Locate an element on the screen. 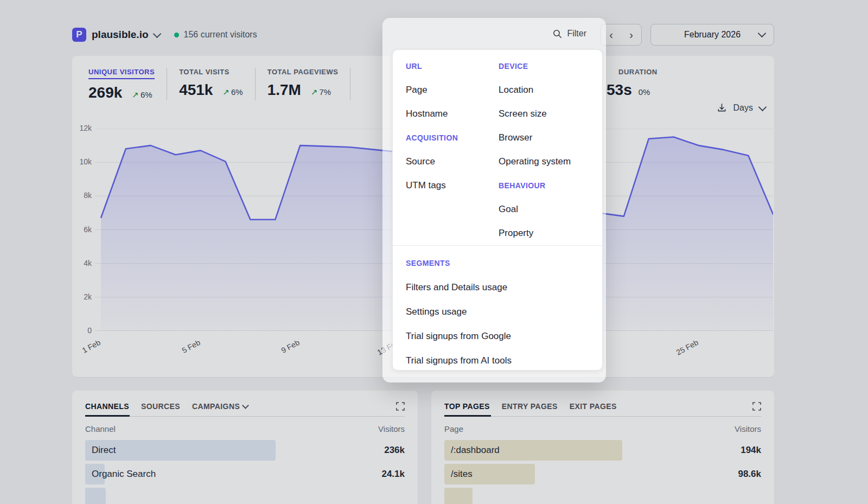  filter-menu-column-2: DEVICE Location Screen size Browser Oper… is located at coordinates (550, 150).